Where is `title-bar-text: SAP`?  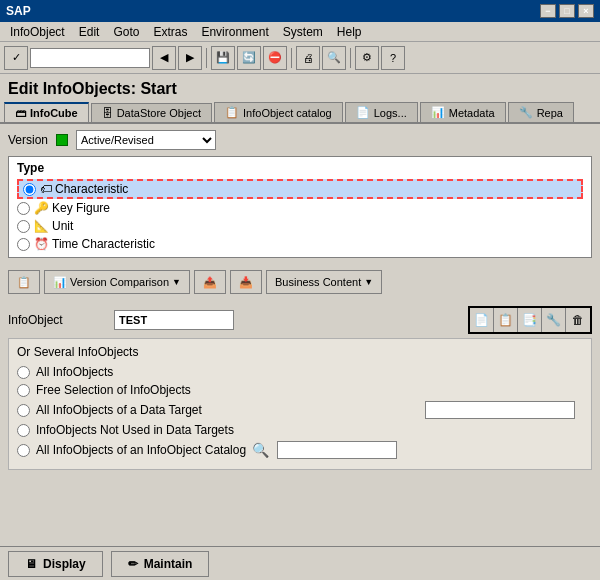
title-bar-text: SAP is located at coordinates (273, 11).